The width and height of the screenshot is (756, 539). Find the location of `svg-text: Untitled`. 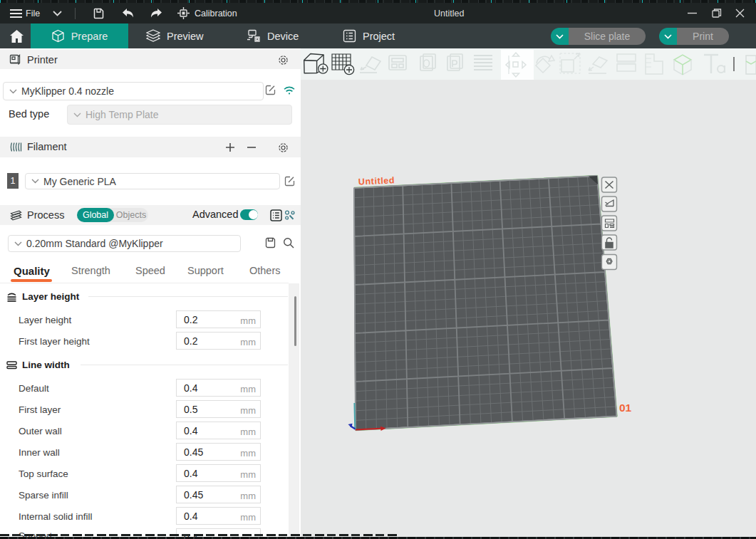

svg-text: Untitled is located at coordinates (377, 181).